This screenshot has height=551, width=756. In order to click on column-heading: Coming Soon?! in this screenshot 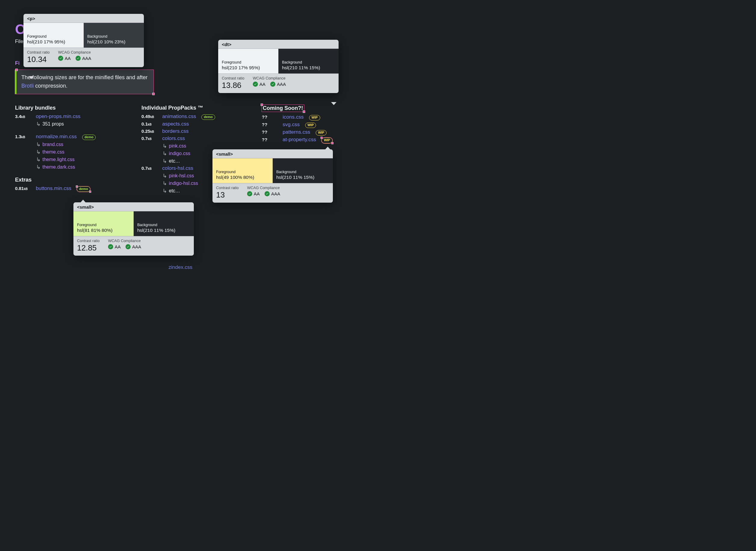, I will do `click(283, 108)`.